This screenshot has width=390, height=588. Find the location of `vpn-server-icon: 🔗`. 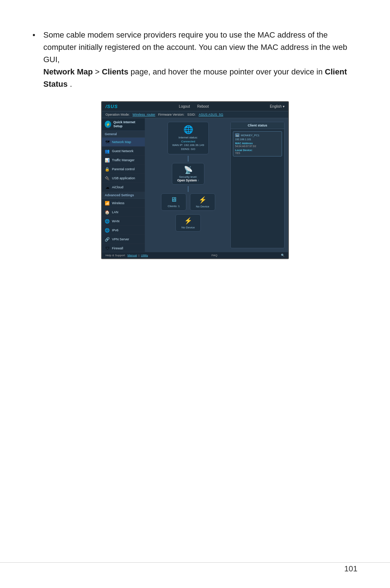

vpn-server-icon: 🔗 is located at coordinates (107, 239).